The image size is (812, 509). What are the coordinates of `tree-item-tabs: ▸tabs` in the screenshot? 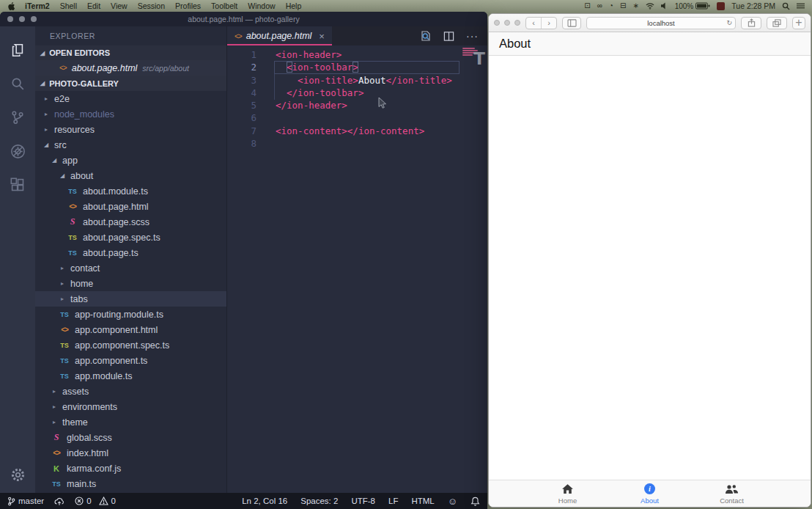 It's located at (130, 299).